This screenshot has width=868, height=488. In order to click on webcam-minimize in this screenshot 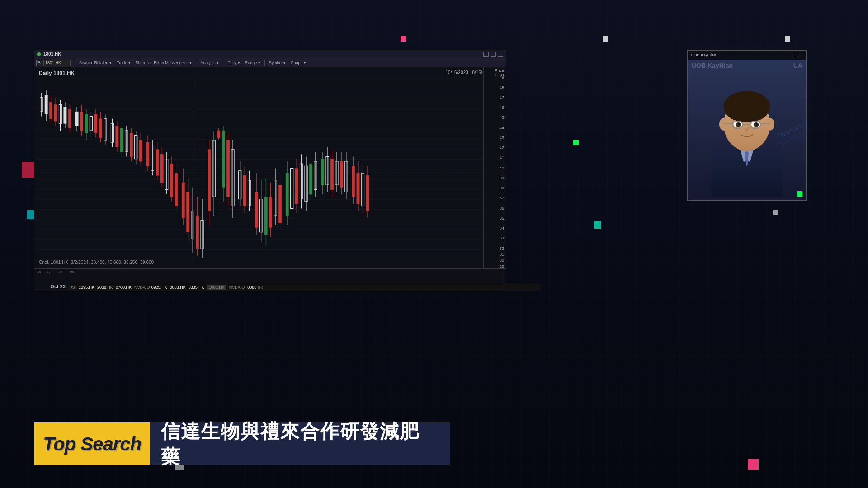, I will do `click(795, 55)`.